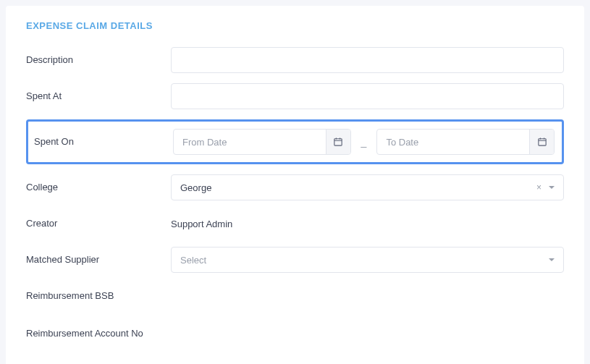 The height and width of the screenshot is (364, 590). I want to click on label-description: Description, so click(98, 61).